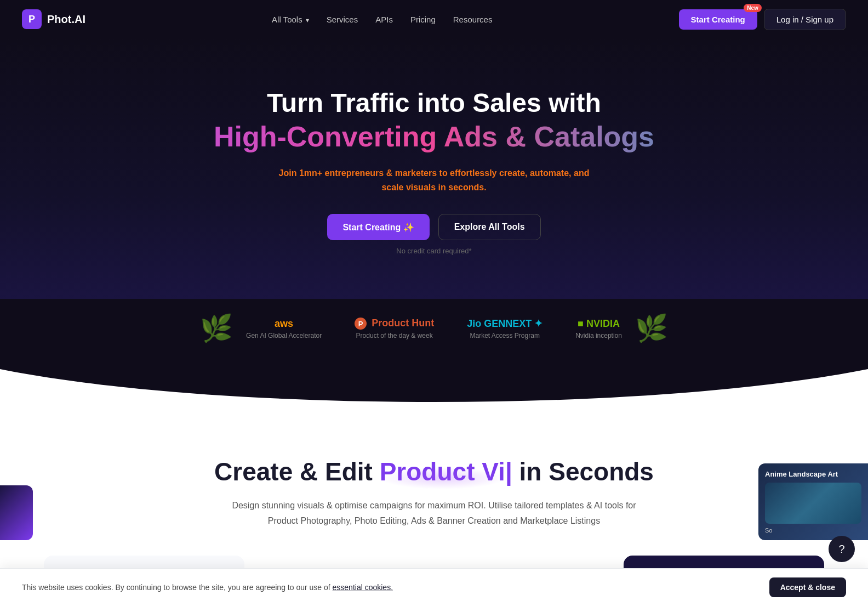  Describe the element at coordinates (342, 20) in the screenshot. I see `nav-services: Services` at that location.